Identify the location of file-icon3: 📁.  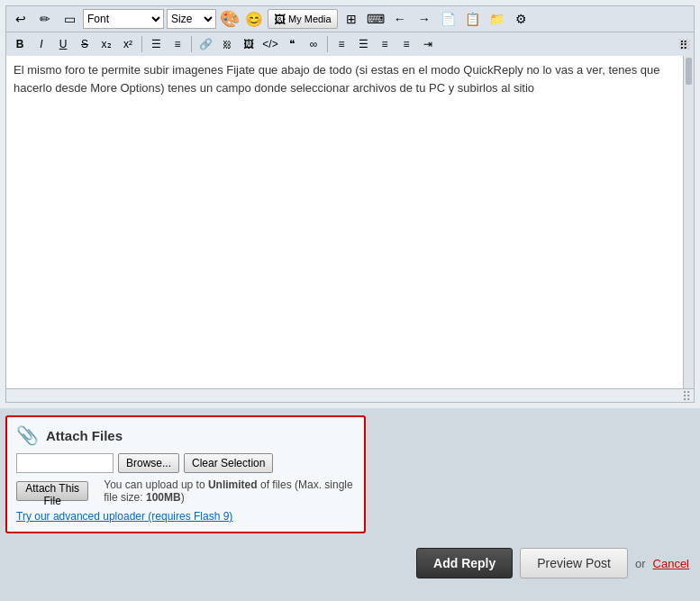
(497, 19).